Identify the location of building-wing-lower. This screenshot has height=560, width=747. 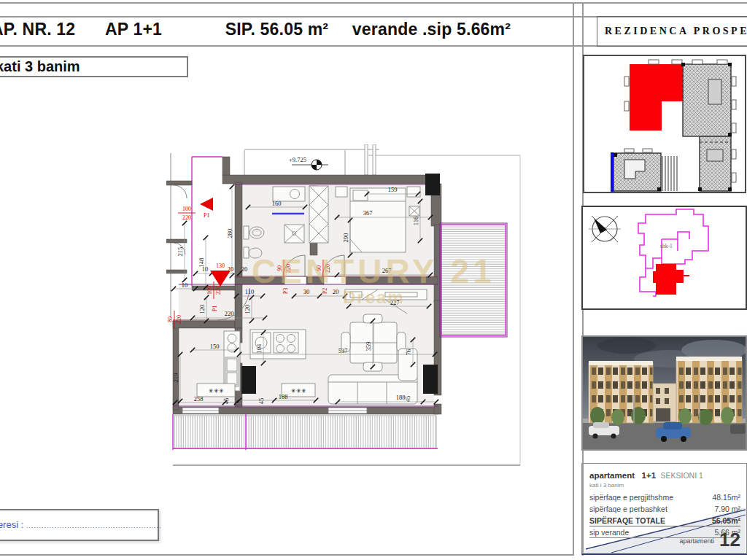
(715, 163).